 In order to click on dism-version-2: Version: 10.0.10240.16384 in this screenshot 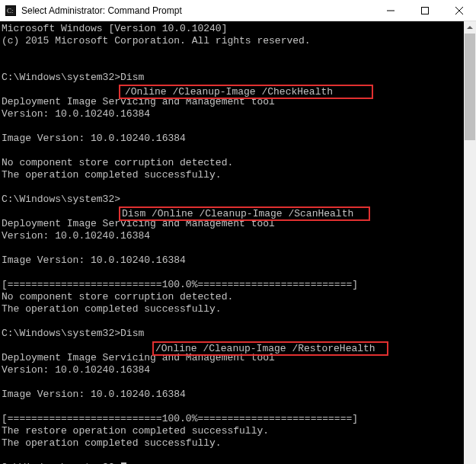, I will do `click(76, 236)`.